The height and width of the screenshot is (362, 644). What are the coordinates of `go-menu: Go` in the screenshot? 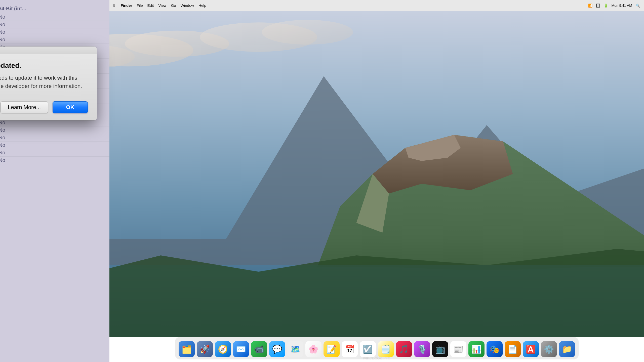 It's located at (174, 6).